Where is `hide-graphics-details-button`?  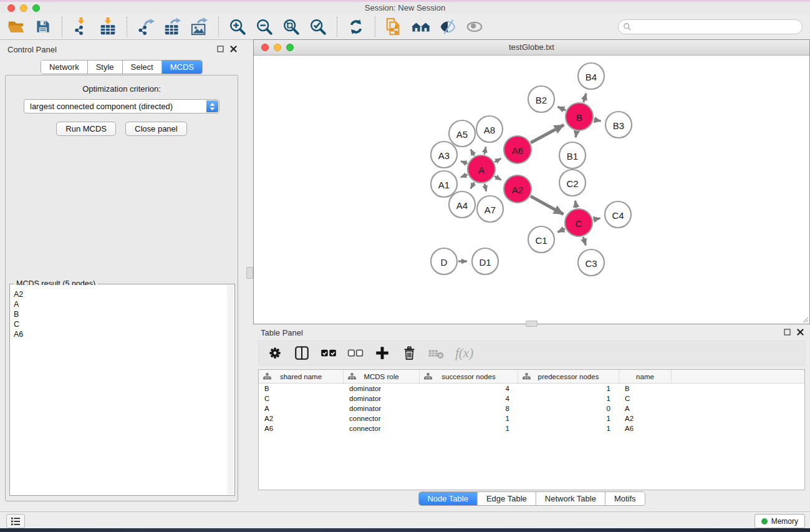 hide-graphics-details-button is located at coordinates (448, 27).